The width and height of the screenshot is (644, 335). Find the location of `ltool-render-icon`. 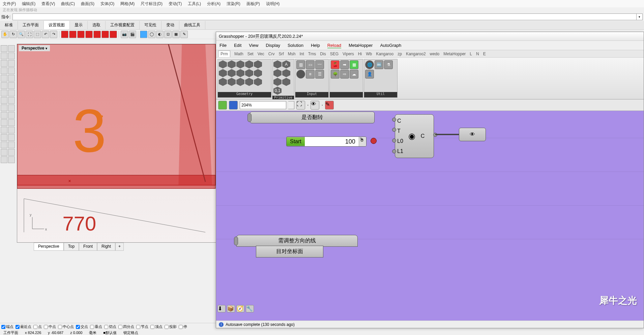

ltool-render-icon is located at coordinates (11, 100).